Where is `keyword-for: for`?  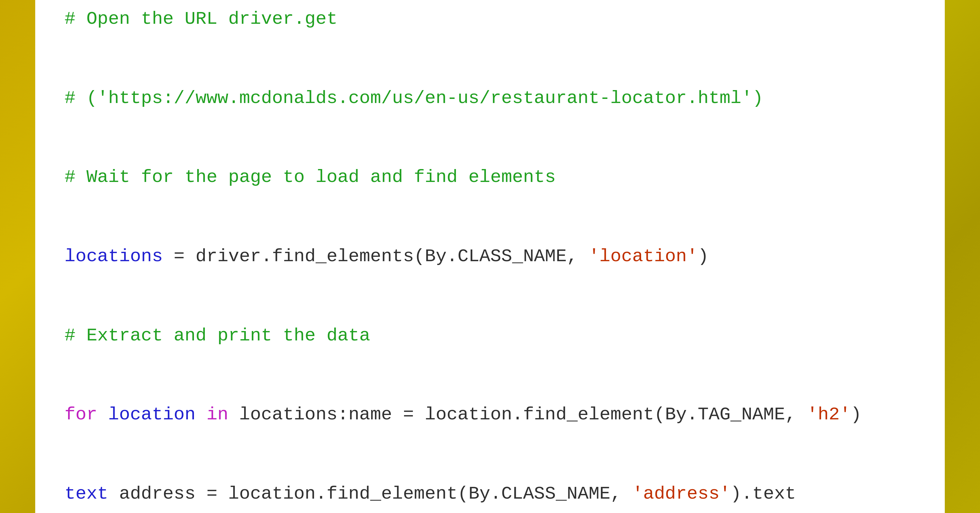 keyword-for: for is located at coordinates (81, 415).